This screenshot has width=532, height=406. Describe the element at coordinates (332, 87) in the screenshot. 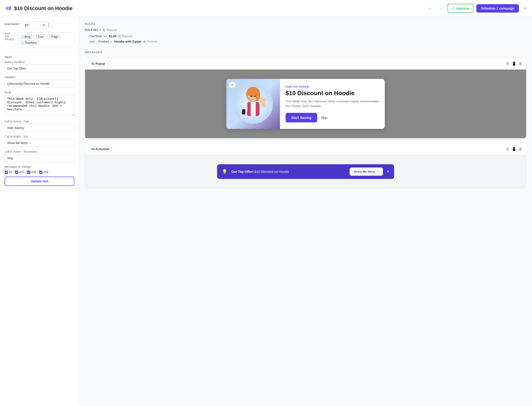

I see `popup-sub-label: OUR TOP OFFER!` at that location.